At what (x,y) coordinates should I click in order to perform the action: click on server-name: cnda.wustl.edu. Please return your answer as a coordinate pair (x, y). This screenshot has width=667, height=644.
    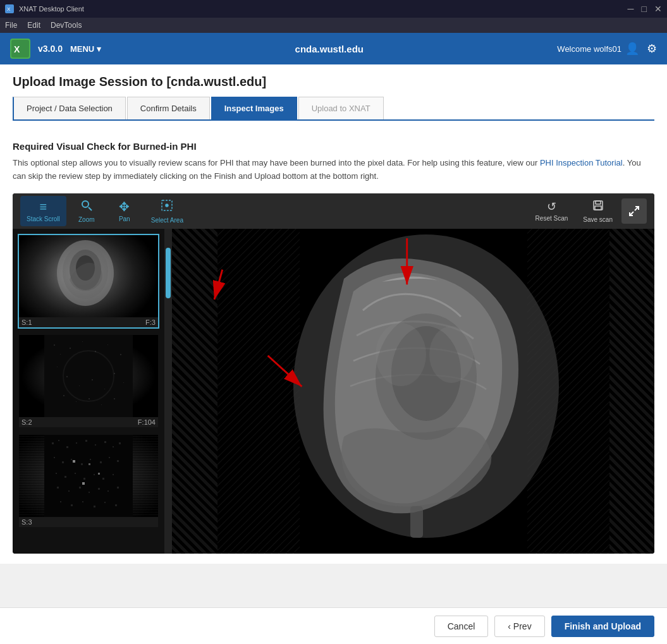
    Looking at the image, I should click on (329, 49).